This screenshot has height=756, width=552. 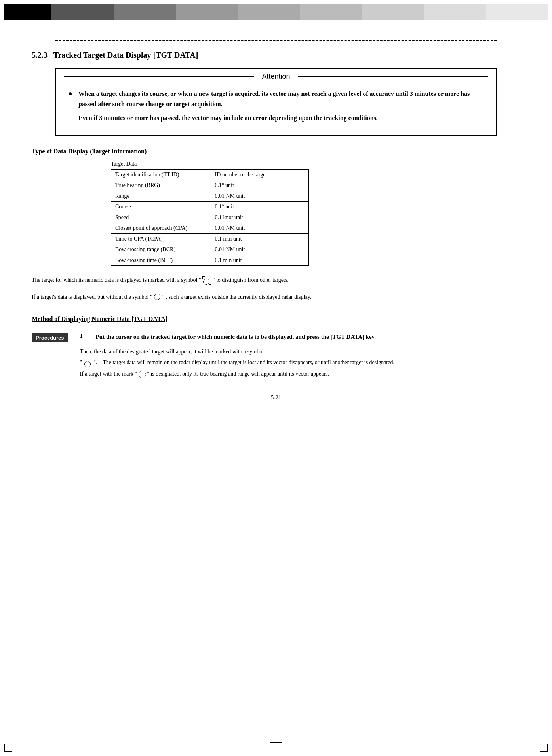 I want to click on table-row: Closest point of approach (CPA)0.01 NM u…, so click(x=210, y=228).